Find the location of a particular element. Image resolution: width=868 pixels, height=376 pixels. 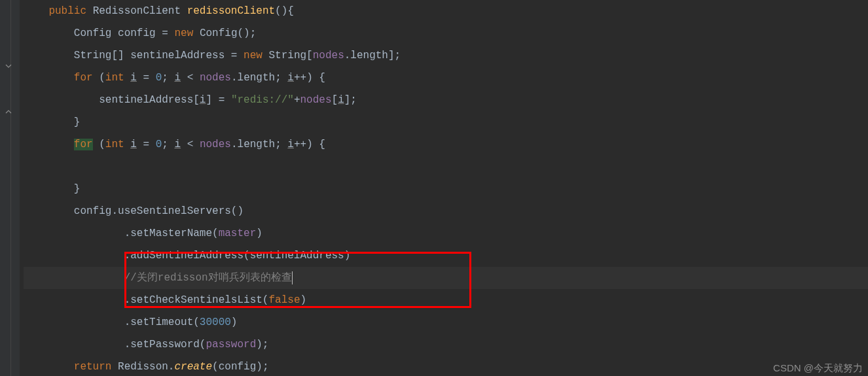

method-name: redissonClient is located at coordinates (231, 11).